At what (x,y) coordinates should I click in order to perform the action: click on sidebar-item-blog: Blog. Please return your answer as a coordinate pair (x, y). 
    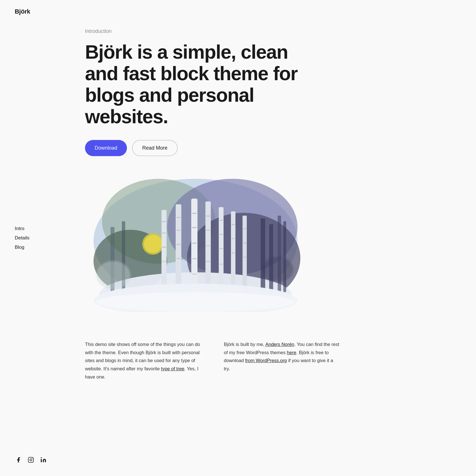
    Looking at the image, I should click on (22, 248).